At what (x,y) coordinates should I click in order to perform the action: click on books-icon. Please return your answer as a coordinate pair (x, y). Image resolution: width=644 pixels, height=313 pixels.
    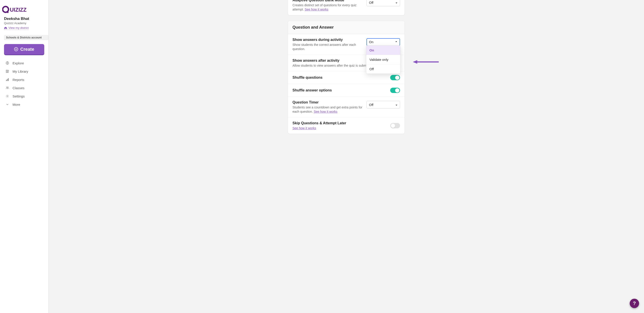
    Looking at the image, I should click on (8, 71).